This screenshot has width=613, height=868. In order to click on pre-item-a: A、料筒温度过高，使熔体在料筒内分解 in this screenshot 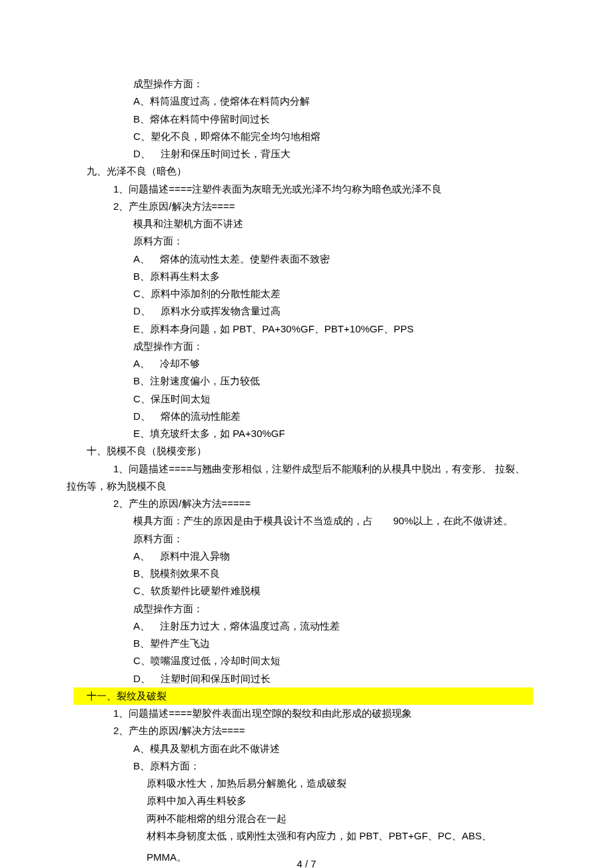, I will do `click(310, 101)`.